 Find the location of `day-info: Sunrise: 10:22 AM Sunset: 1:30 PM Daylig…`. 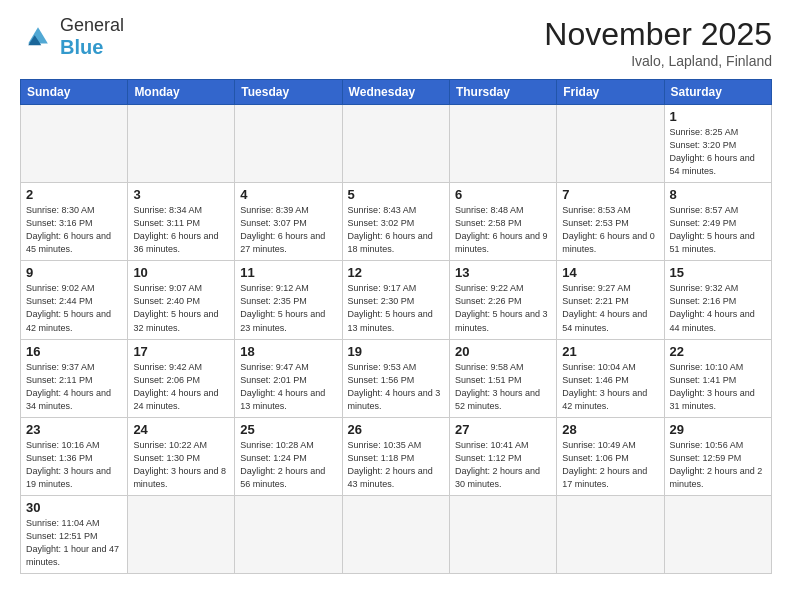

day-info: Sunrise: 10:22 AM Sunset: 1:30 PM Daylig… is located at coordinates (181, 465).